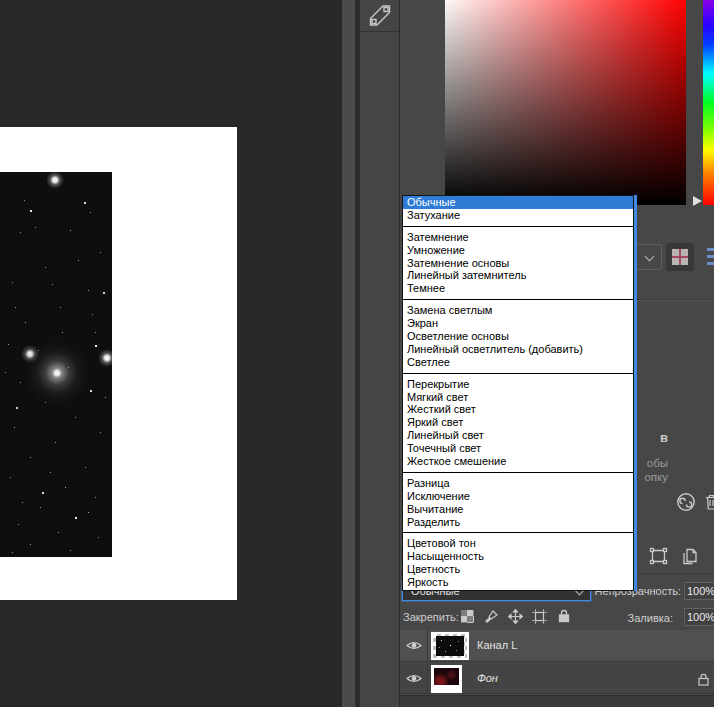 The width and height of the screenshot is (714, 707). Describe the element at coordinates (680, 257) in the screenshot. I see `grid-view-button` at that location.